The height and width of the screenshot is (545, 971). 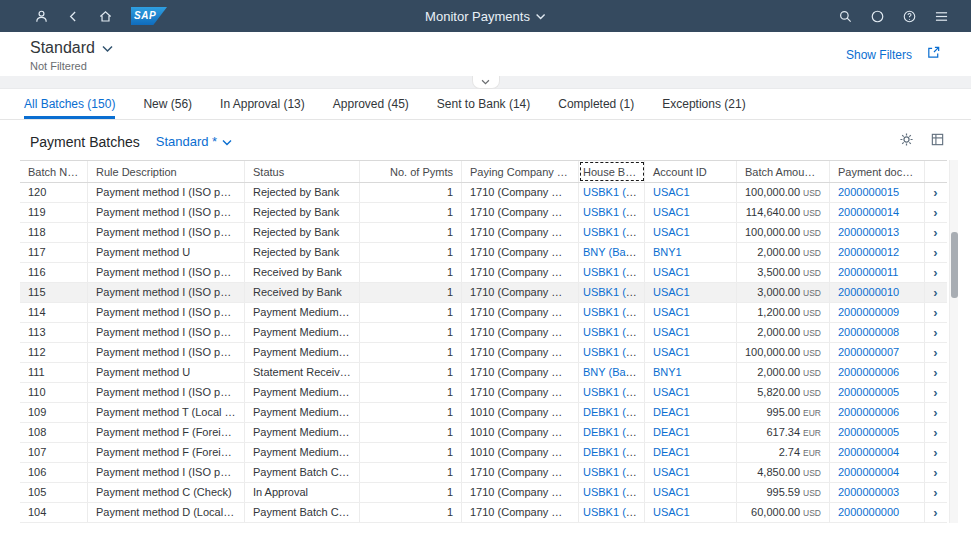 I want to click on tab-exceptions: Exceptions (21), so click(x=704, y=104).